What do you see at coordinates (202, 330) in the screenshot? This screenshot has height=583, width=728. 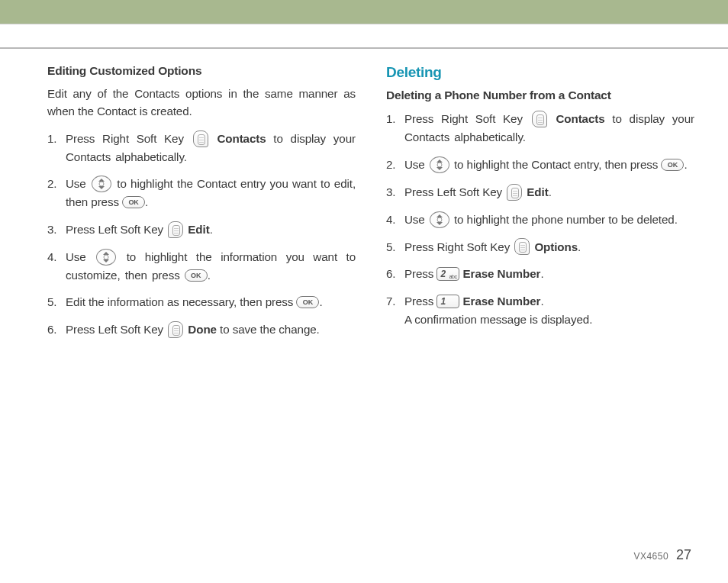 I see `text-bold: Done` at bounding box center [202, 330].